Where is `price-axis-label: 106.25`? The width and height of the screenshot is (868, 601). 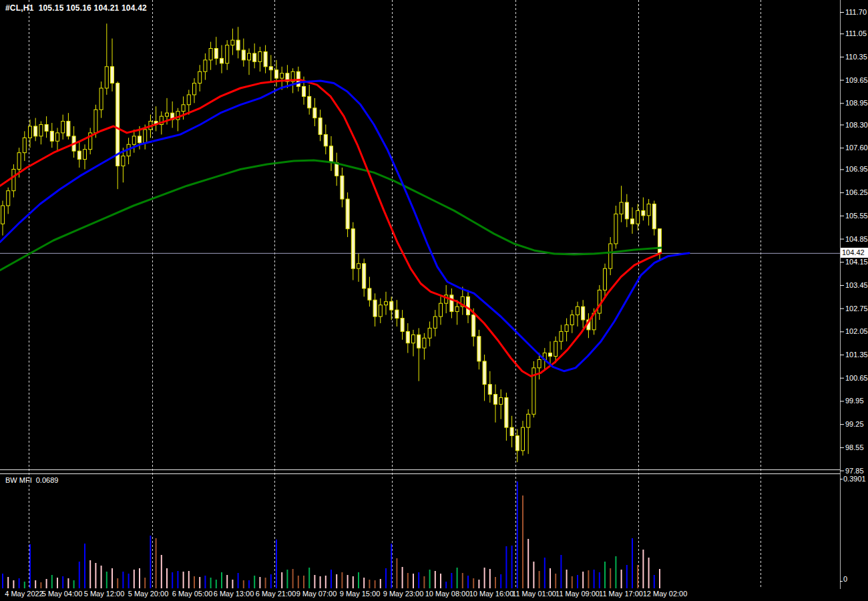
price-axis-label: 106.25 is located at coordinates (857, 192).